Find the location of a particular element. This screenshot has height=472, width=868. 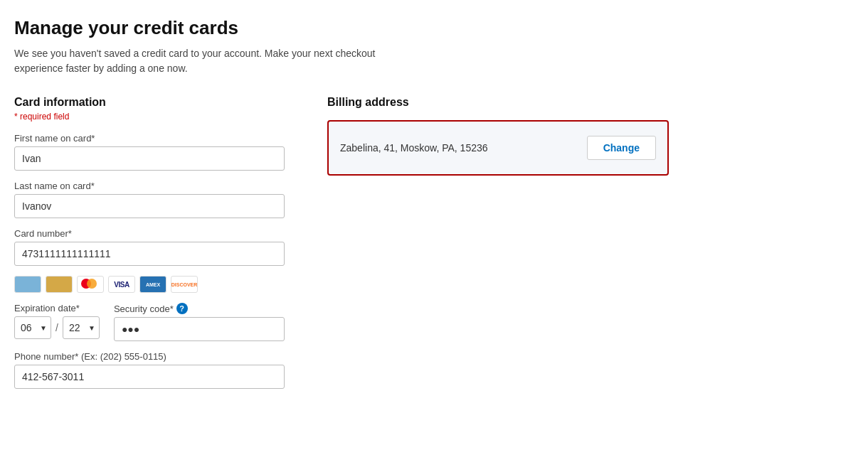

last-name-input is located at coordinates (149, 206).